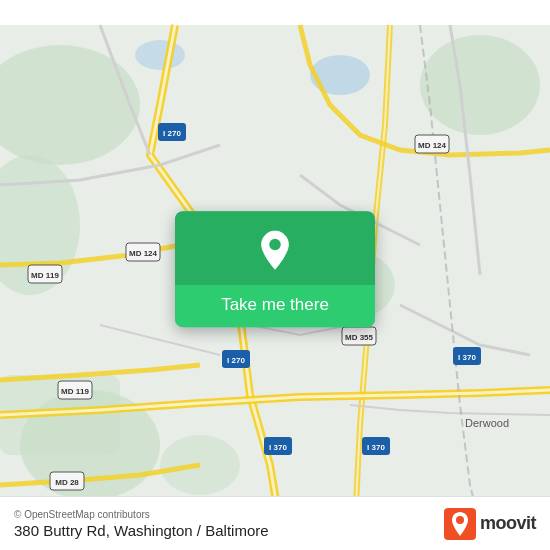  What do you see at coordinates (508, 524) in the screenshot?
I see `moovit-brand-text: moovit` at bounding box center [508, 524].